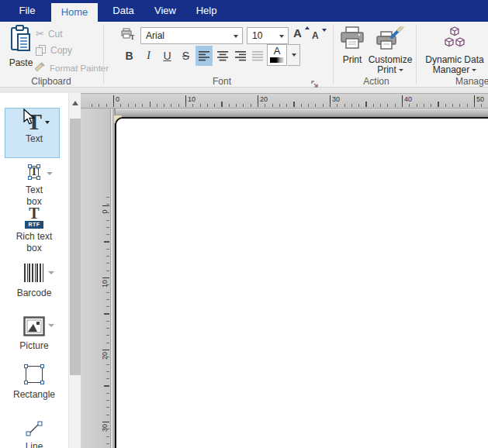 The height and width of the screenshot is (448, 488). What do you see at coordinates (258, 56) in the screenshot?
I see `justify-icon` at bounding box center [258, 56].